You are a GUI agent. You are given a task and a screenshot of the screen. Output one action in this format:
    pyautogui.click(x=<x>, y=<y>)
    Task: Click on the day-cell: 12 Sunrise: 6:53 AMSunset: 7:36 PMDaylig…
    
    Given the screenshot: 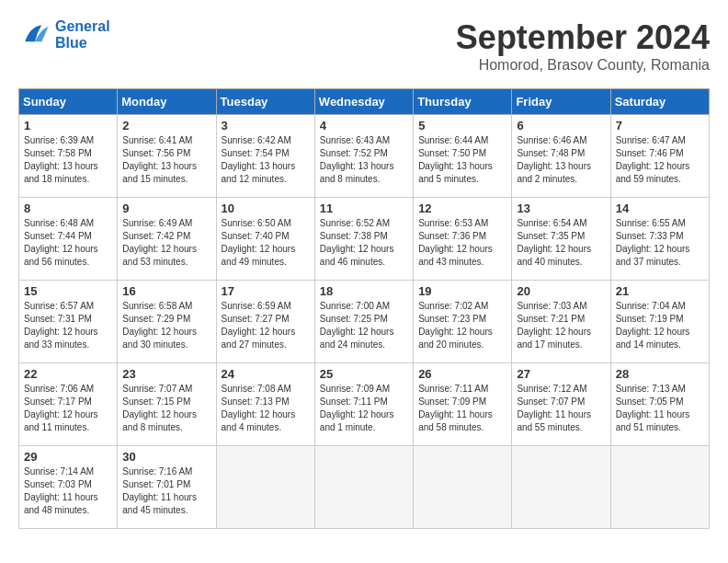 What is the action you would take?
    pyautogui.click(x=463, y=239)
    